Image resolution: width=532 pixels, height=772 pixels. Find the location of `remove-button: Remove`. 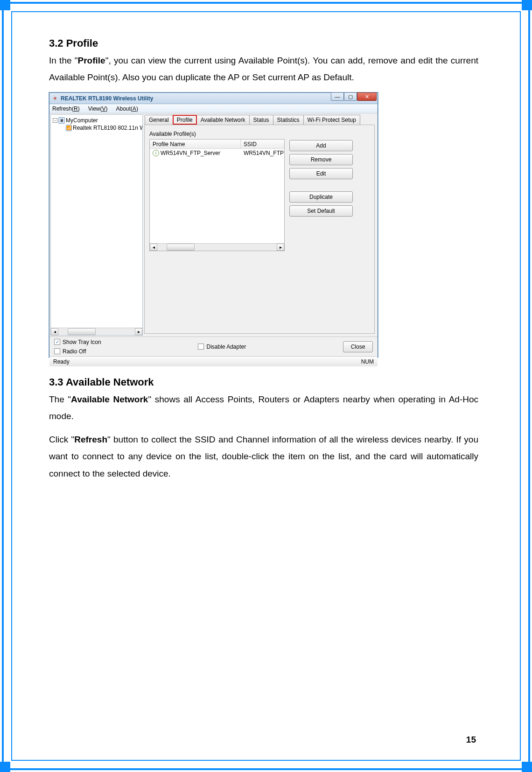

remove-button: Remove is located at coordinates (321, 160).